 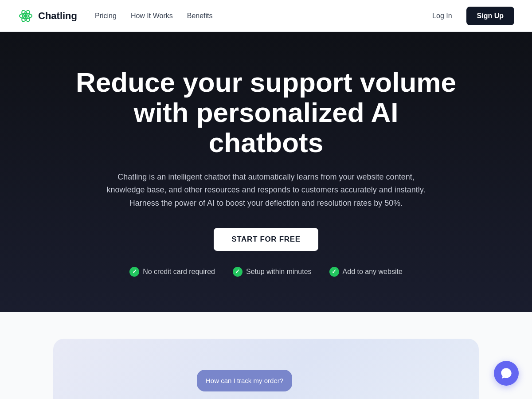 What do you see at coordinates (442, 16) in the screenshot?
I see `login-button: Log In` at bounding box center [442, 16].